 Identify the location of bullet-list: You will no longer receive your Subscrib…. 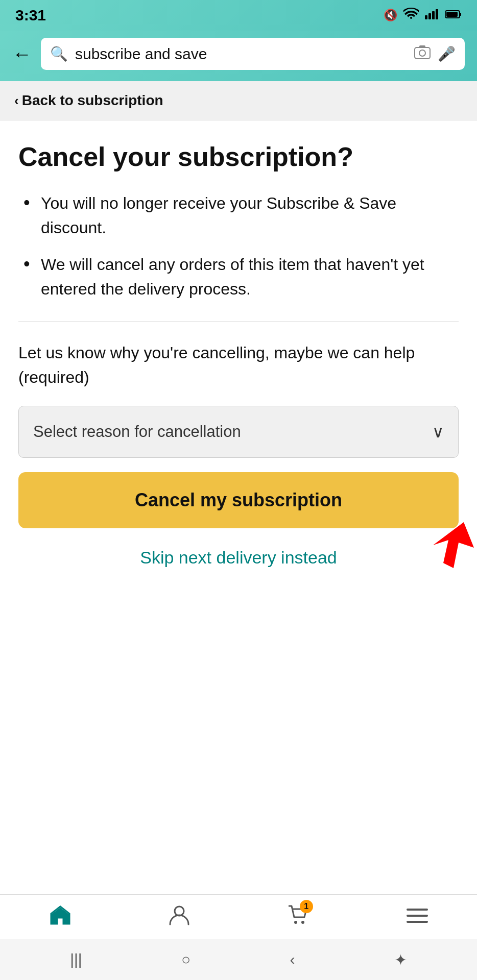
(238, 246).